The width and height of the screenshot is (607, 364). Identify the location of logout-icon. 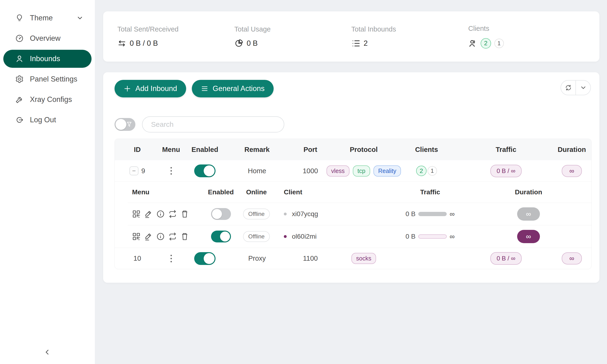
(20, 120).